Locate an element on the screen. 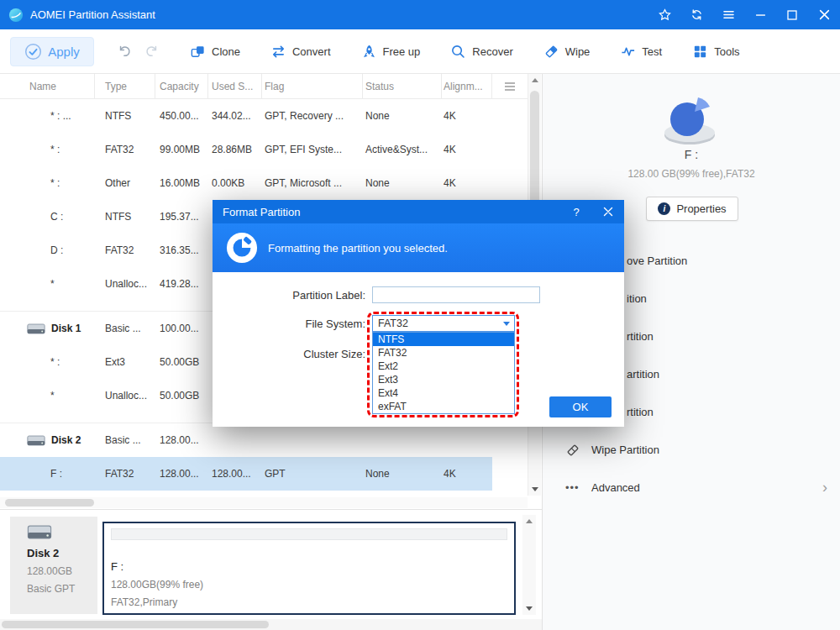  sidebar-item-label: Advanced is located at coordinates (616, 487).